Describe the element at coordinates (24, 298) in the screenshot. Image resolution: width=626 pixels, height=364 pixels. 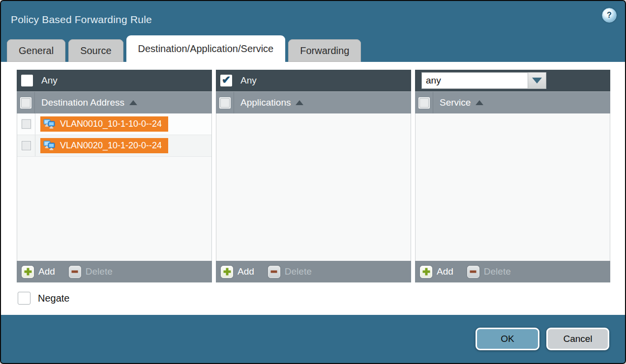
I see `negate-checkbox` at that location.